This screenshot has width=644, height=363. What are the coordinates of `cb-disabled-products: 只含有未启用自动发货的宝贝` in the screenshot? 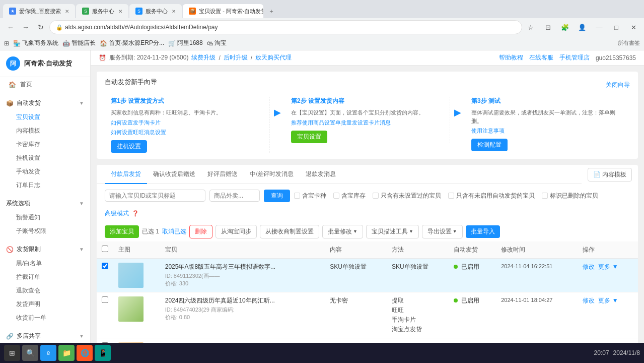 It's located at (491, 196).